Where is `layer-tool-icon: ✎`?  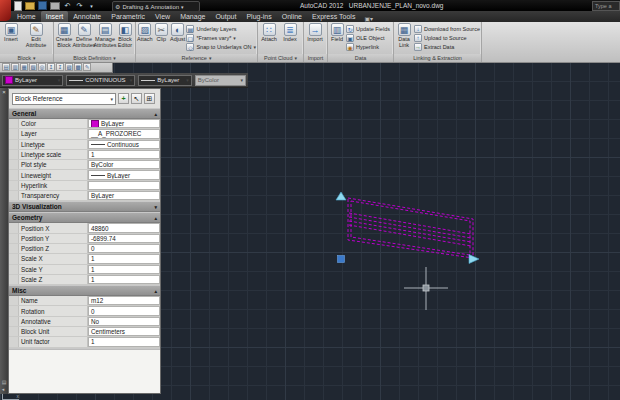
layer-tool-icon: ✎ is located at coordinates (87, 67).